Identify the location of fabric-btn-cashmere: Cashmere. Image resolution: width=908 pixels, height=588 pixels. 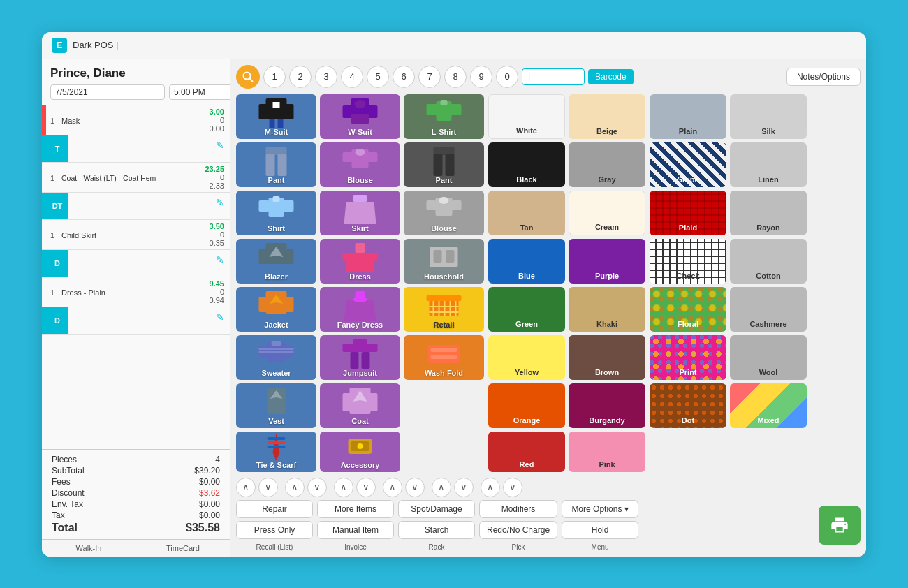
(768, 309).